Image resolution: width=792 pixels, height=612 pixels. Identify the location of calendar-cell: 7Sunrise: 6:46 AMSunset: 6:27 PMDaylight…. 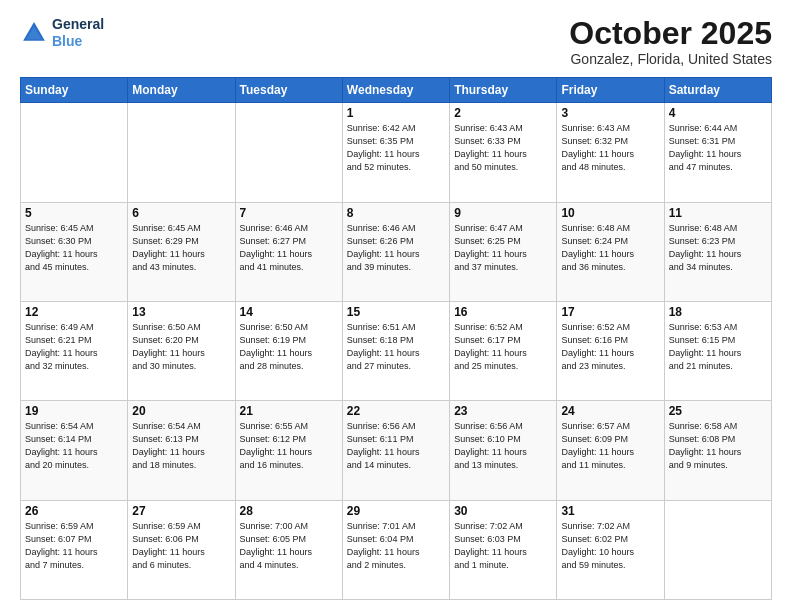
(288, 252).